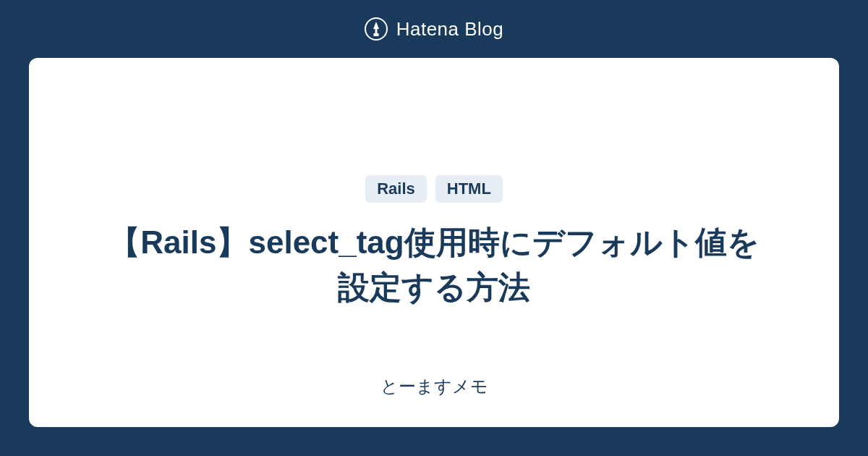  What do you see at coordinates (434, 189) in the screenshot?
I see `tag-list: Rails HTML` at bounding box center [434, 189].